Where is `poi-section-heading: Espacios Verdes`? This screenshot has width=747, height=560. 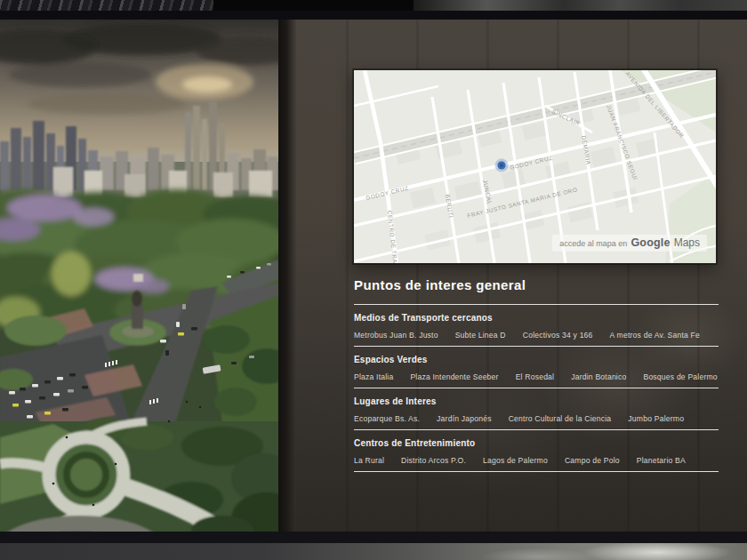
poi-section-heading: Espacios Verdes is located at coordinates (536, 359).